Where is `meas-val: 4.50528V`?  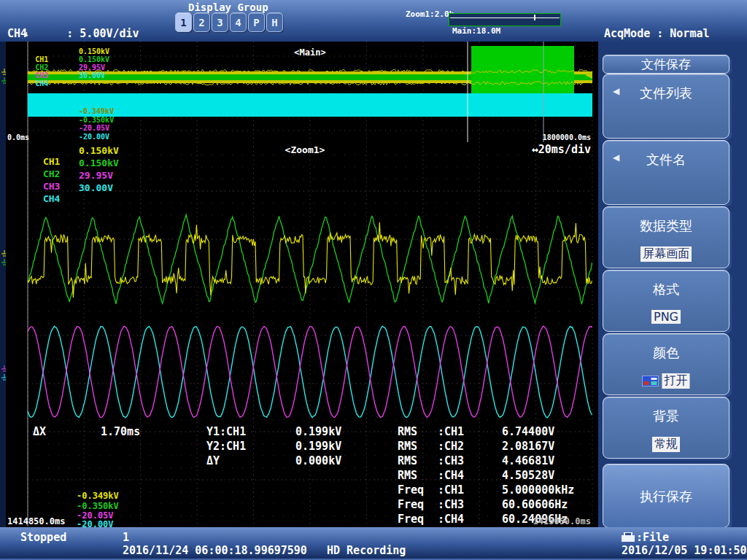
meas-val: 4.50528V is located at coordinates (528, 475).